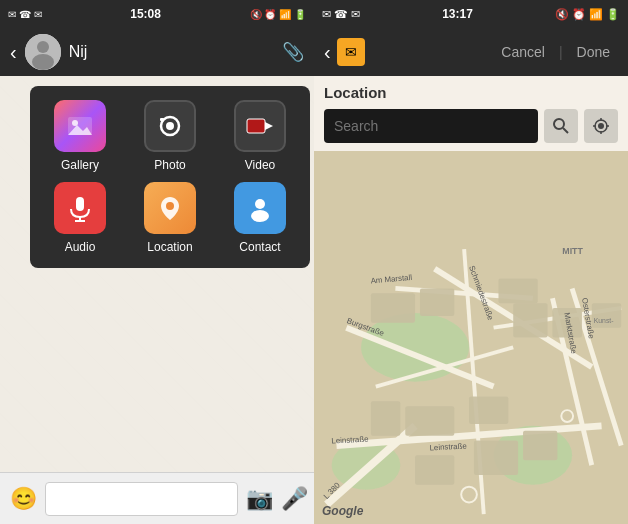 The width and height of the screenshot is (628, 524). I want to click on message-input, so click(142, 499).